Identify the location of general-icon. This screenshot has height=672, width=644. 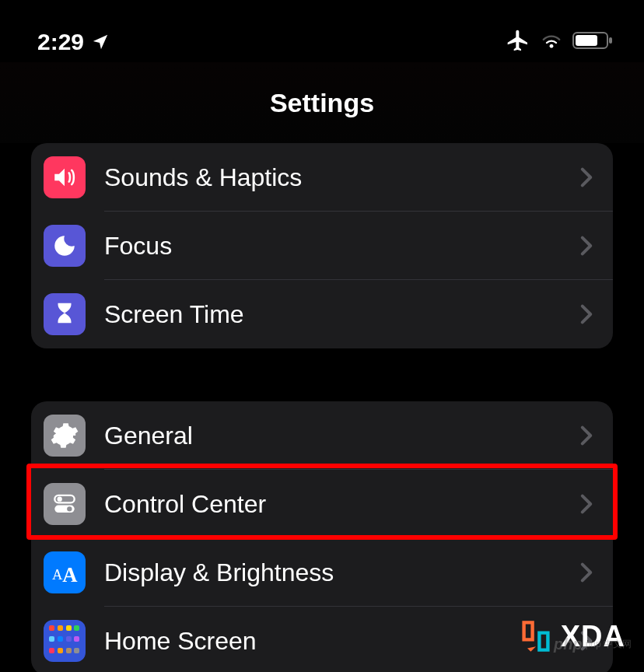
(65, 436).